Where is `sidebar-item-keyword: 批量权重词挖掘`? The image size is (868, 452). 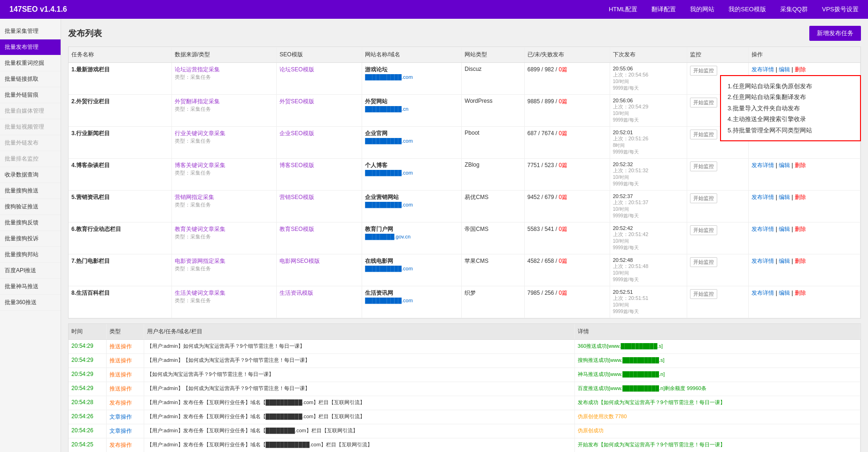 sidebar-item-keyword: 批量权重词挖掘 is located at coordinates (30, 63).